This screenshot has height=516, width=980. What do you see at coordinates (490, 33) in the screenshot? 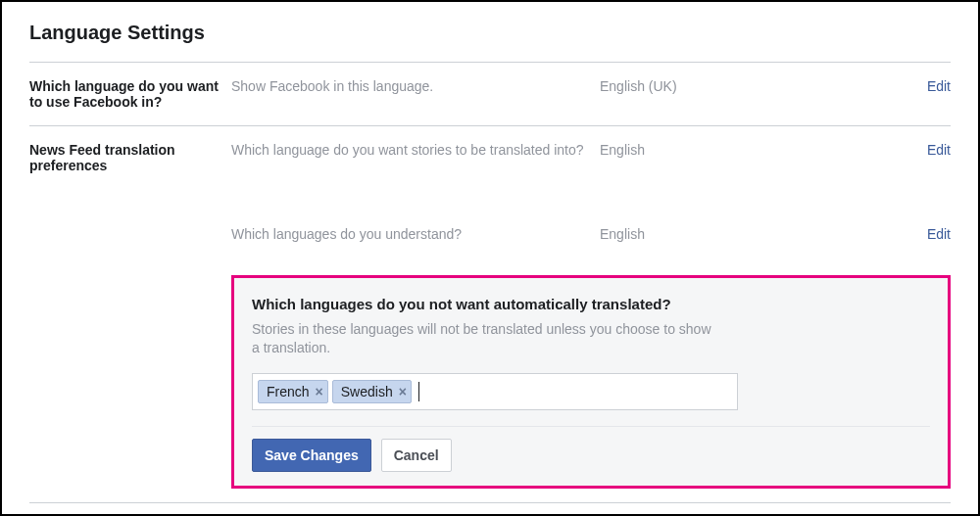
I see `page-title: Language Settings` at bounding box center [490, 33].